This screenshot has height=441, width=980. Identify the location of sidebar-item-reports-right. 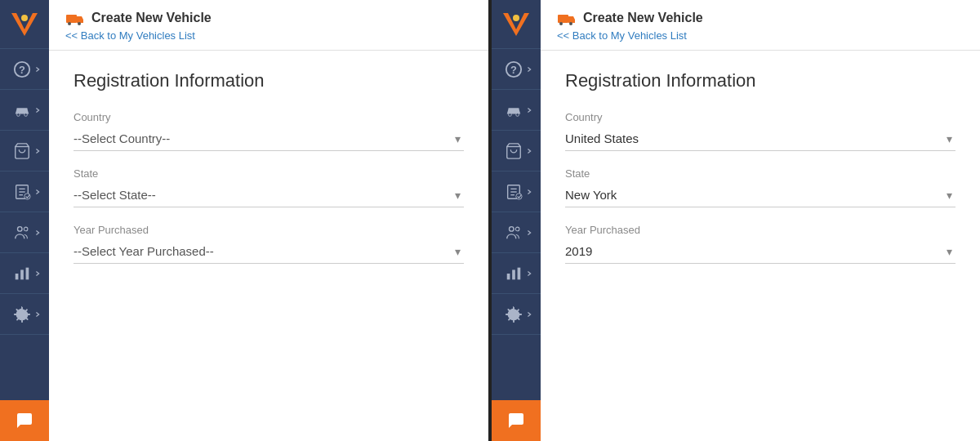
(516, 192).